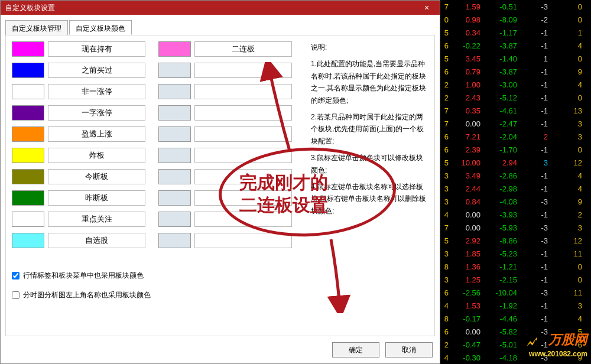 This screenshot has height=364, width=591. What do you see at coordinates (515, 58) in the screenshot?
I see `table-row: 53.45-1.4010` at bounding box center [515, 58].